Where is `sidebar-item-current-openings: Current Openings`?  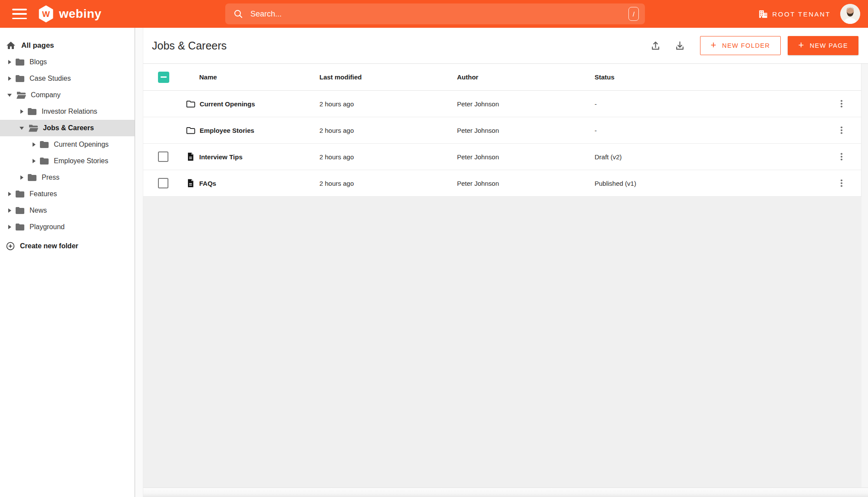 sidebar-item-current-openings: Current Openings is located at coordinates (67, 145).